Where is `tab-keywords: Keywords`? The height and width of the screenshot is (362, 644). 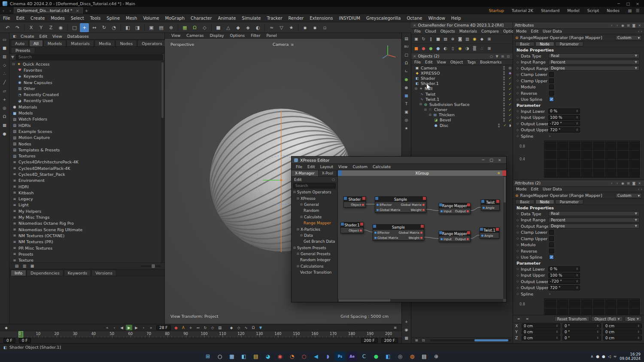
tab-keywords: Keywords is located at coordinates (78, 273).